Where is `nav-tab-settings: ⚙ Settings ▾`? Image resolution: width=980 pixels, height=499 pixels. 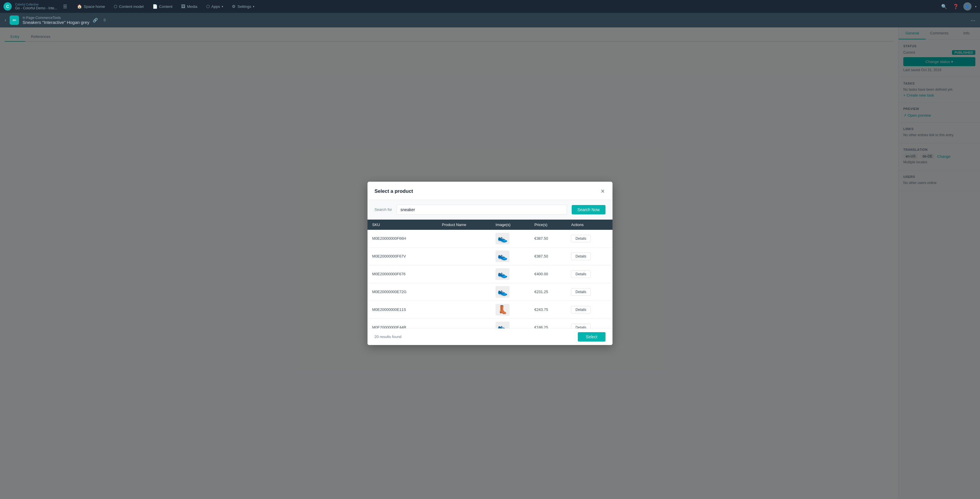
nav-tab-settings: ⚙ Settings ▾ is located at coordinates (243, 6).